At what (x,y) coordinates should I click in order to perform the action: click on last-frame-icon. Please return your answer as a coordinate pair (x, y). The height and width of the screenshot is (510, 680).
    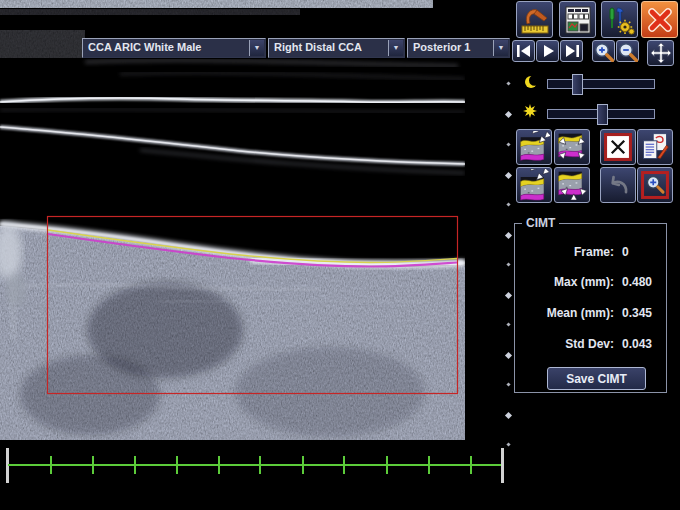
    Looking at the image, I should click on (572, 51).